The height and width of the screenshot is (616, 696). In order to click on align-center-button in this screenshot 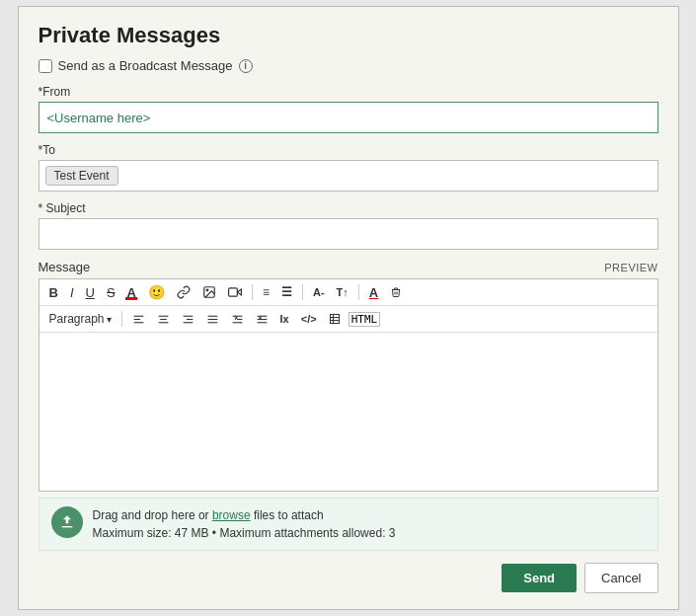, I will do `click(164, 320)`.